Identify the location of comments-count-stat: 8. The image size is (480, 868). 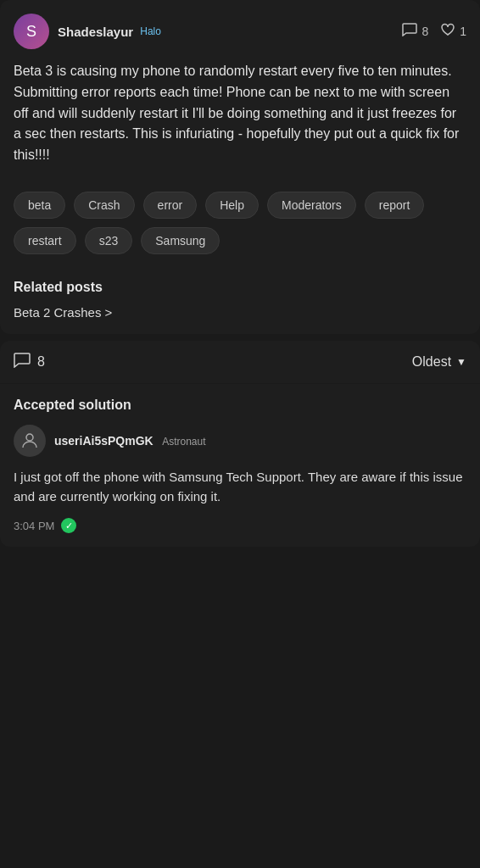
(425, 31).